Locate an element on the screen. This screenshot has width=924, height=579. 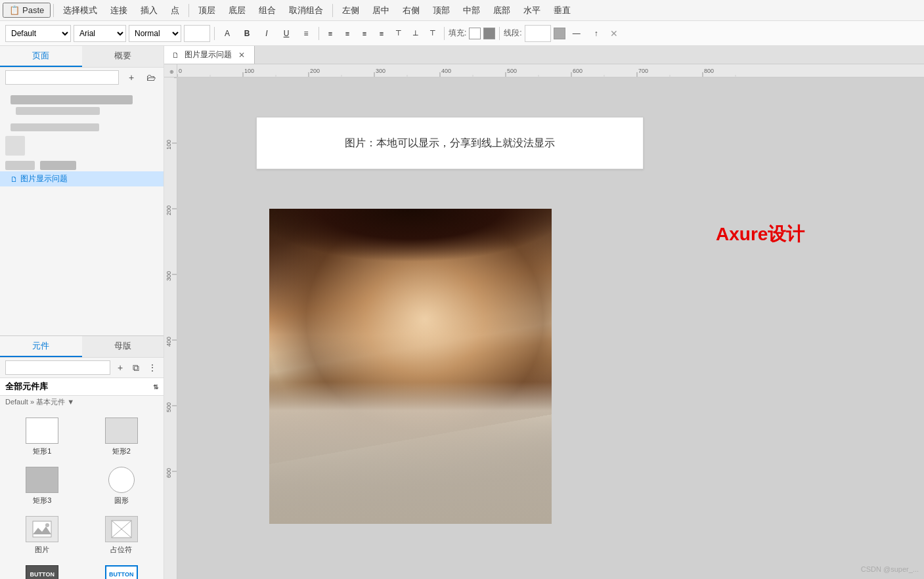
library-name: 全部元件库 is located at coordinates (26, 387).